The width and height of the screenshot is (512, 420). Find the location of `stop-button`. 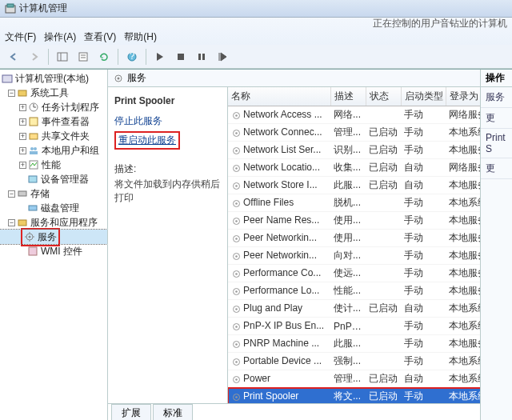

stop-button is located at coordinates (181, 57).